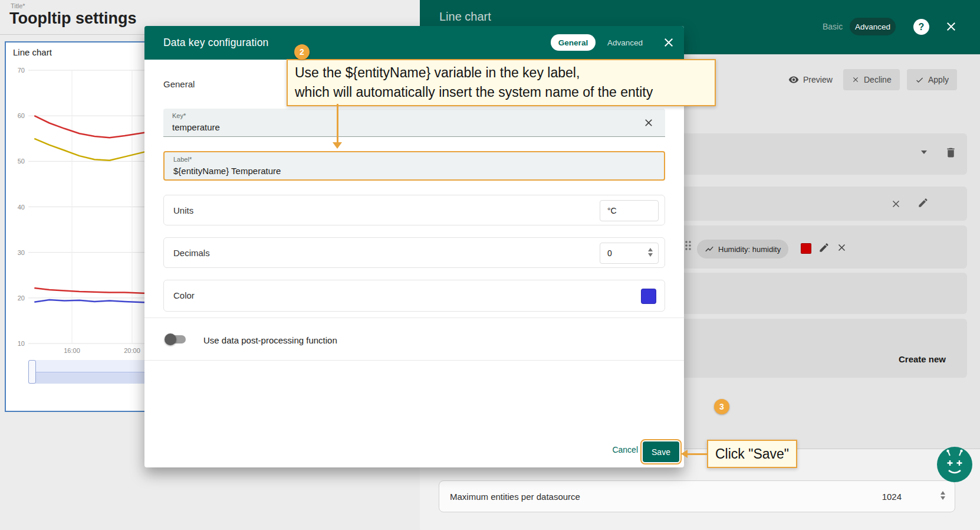 This screenshot has width=980, height=530. I want to click on help-icon: ?, so click(921, 27).